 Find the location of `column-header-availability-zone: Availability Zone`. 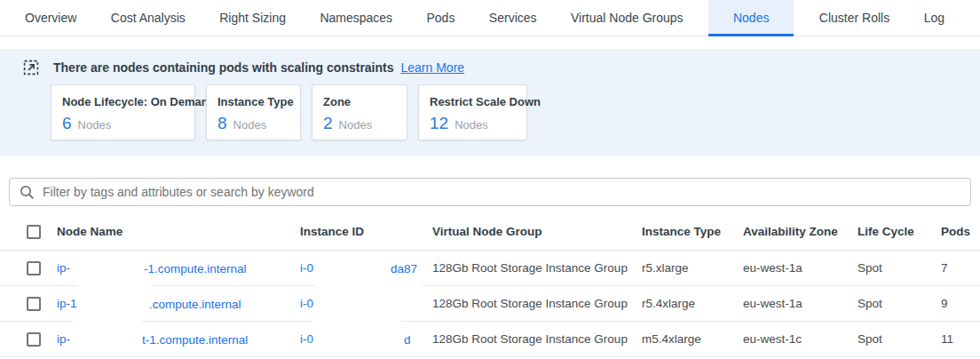

column-header-availability-zone: Availability Zone is located at coordinates (801, 231).